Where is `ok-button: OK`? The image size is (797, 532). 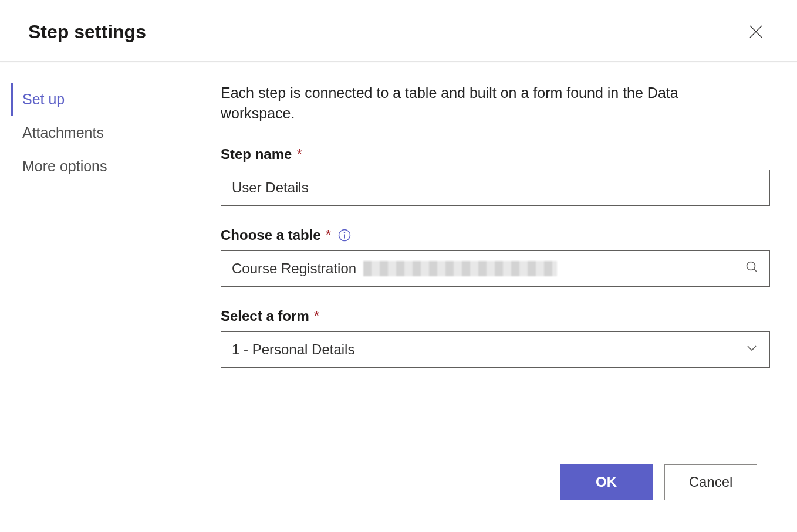
ok-button: OK is located at coordinates (606, 482).